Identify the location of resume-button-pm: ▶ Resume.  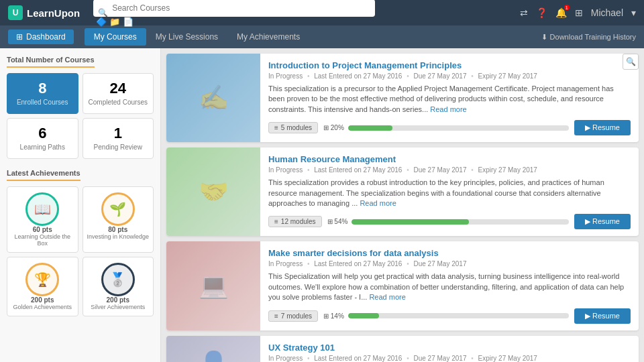
(602, 127).